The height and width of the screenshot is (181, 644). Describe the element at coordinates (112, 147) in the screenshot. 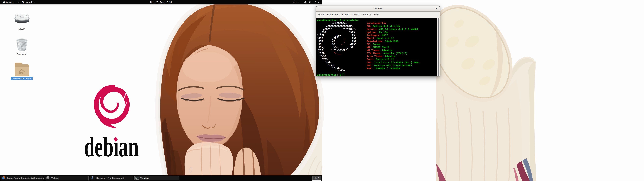

I see `svg-text: debıan` at that location.